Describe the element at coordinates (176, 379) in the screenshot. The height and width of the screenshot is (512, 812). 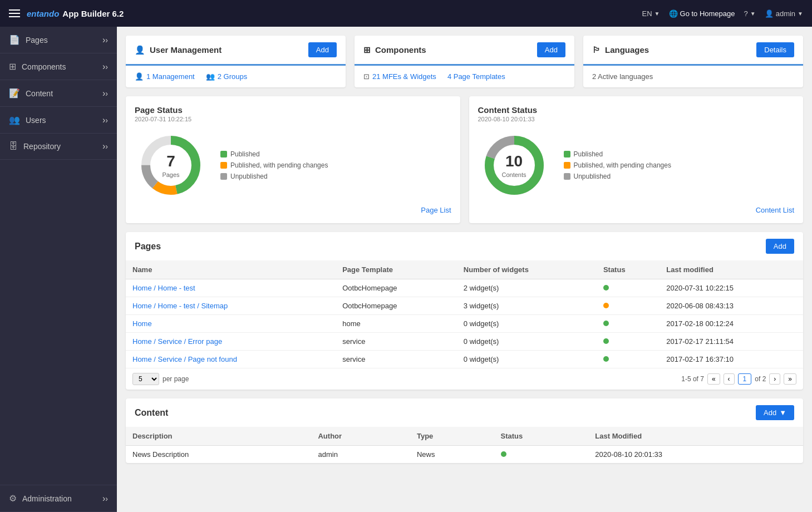
I see `per-page-label: per page` at that location.